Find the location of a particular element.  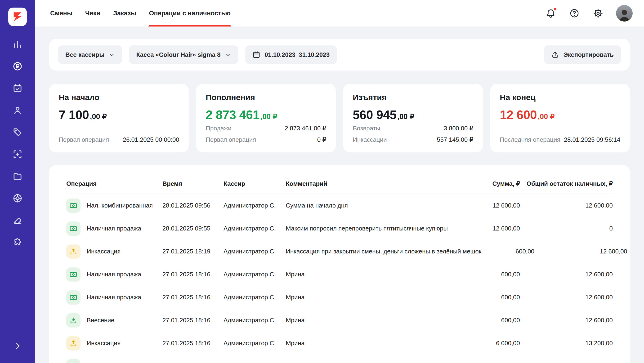

summary-card: Пополнения 2 873 461,00 ₽ Продажи2 873 4… is located at coordinates (266, 118).